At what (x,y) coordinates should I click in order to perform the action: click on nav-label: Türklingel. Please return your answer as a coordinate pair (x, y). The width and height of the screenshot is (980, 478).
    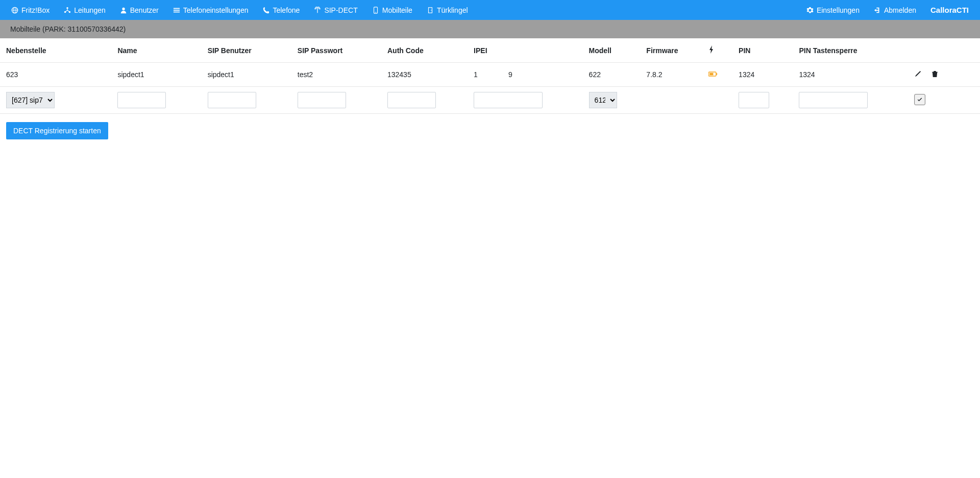
    Looking at the image, I should click on (452, 10).